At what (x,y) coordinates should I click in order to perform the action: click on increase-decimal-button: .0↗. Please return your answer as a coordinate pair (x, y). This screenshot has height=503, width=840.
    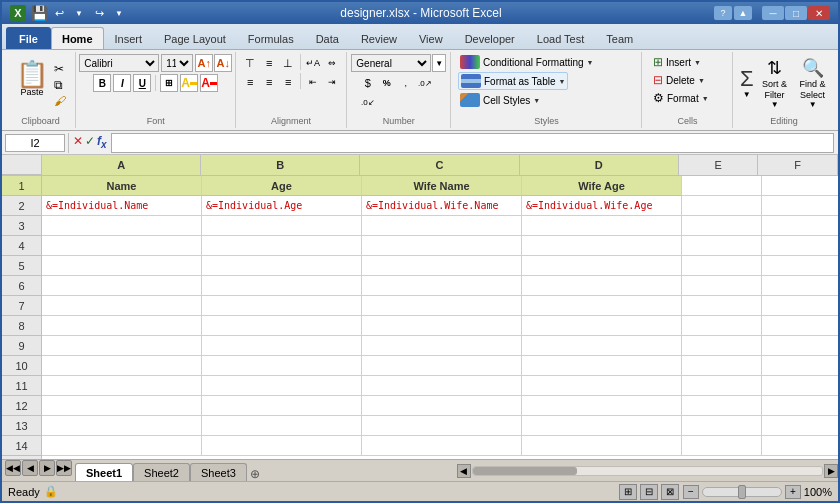
    Looking at the image, I should click on (425, 83).